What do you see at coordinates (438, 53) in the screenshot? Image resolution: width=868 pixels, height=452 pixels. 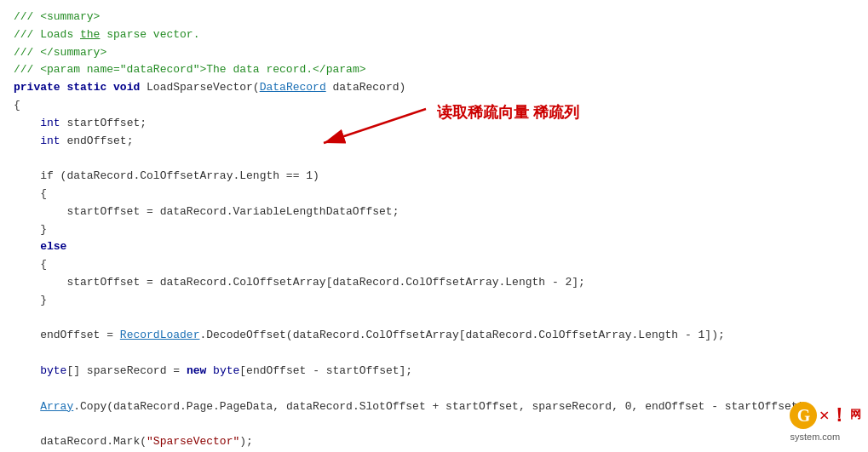 I see `code-line-3: /// </summary>` at bounding box center [438, 53].